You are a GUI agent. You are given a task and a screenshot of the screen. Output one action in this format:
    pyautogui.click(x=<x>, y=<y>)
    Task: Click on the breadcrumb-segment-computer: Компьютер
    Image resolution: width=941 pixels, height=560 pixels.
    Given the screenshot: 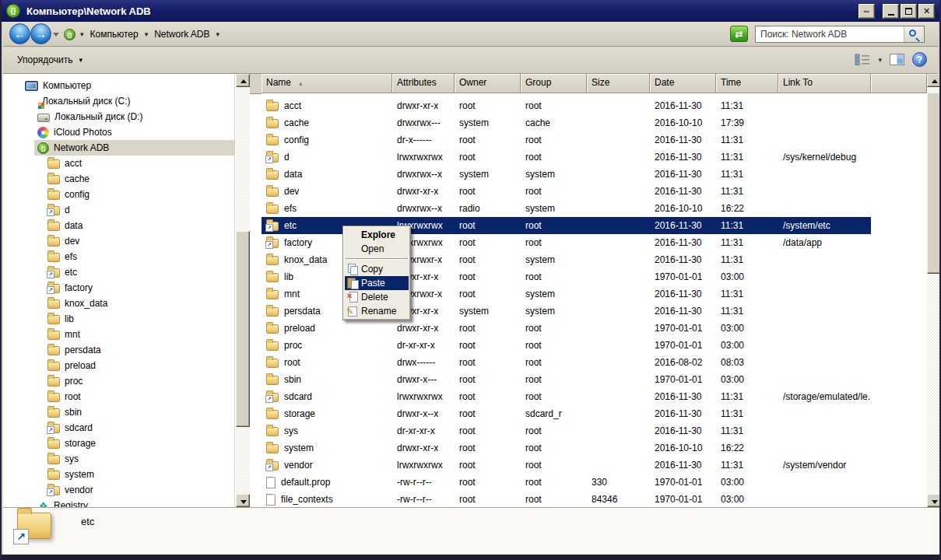 What is the action you would take?
    pyautogui.click(x=114, y=34)
    